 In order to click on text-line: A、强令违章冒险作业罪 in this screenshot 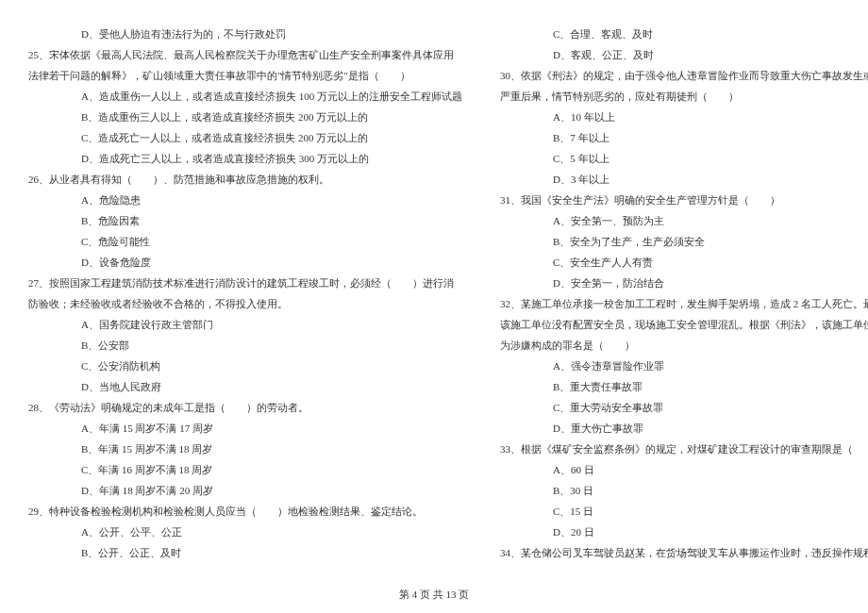, I will do `click(684, 366)`.